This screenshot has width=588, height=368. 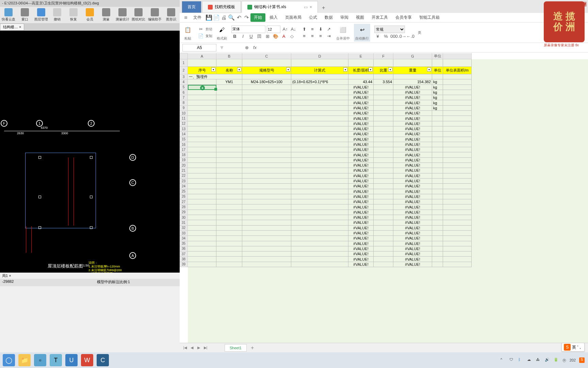 I want to click on menu-file: 文件, so click(x=197, y=18).